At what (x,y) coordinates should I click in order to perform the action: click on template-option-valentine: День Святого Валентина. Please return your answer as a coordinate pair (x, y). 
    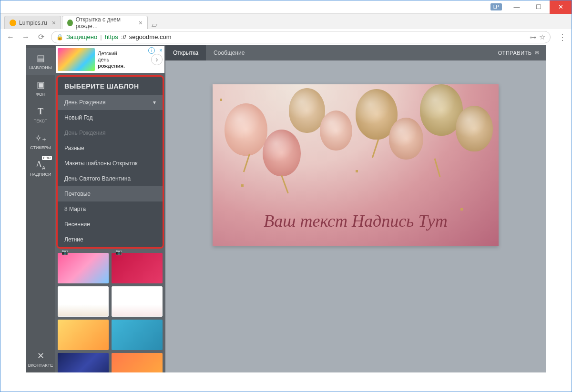
    Looking at the image, I should click on (110, 179).